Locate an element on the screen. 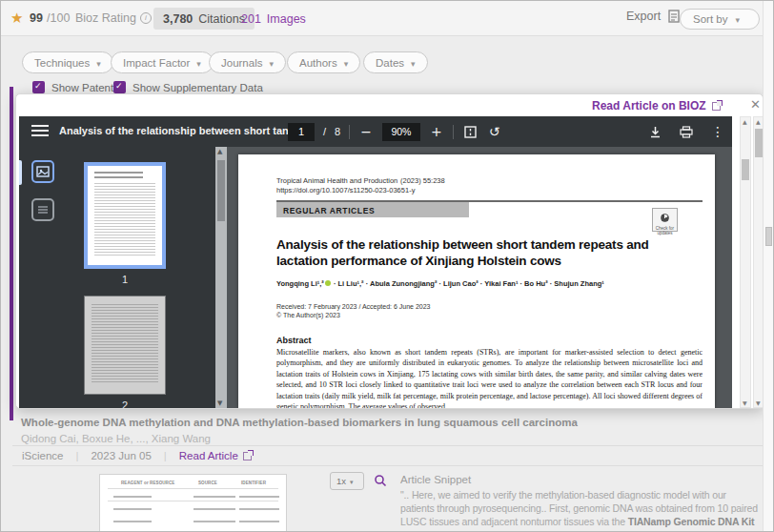  rating-info-icon is located at coordinates (146, 18).